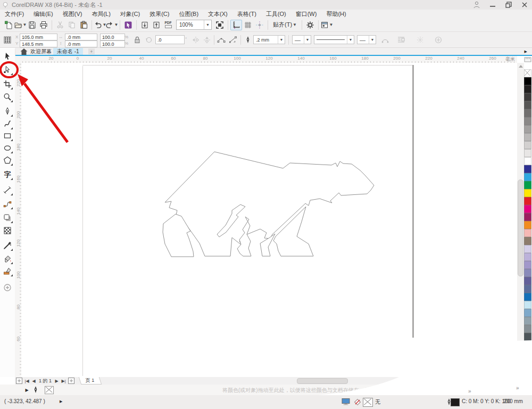 The image size is (532, 409). What do you see at coordinates (518, 388) in the screenshot?
I see `palette-chevron: »` at bounding box center [518, 388].